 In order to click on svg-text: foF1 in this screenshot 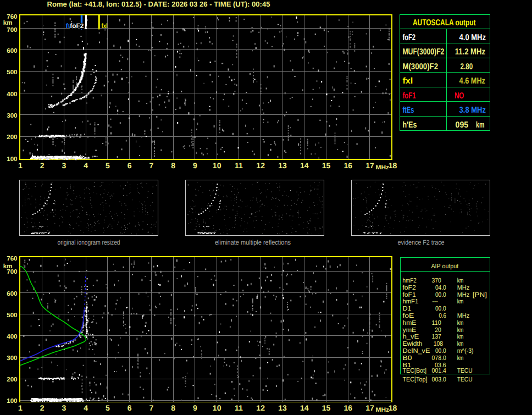, I will do `click(409, 96)`.